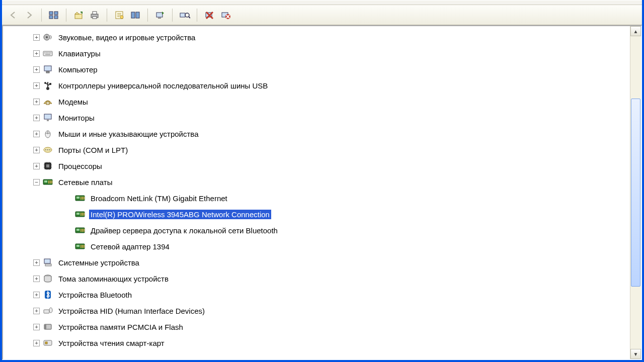  I want to click on tree-item: +Устройства Bluetooth, so click(316, 295).